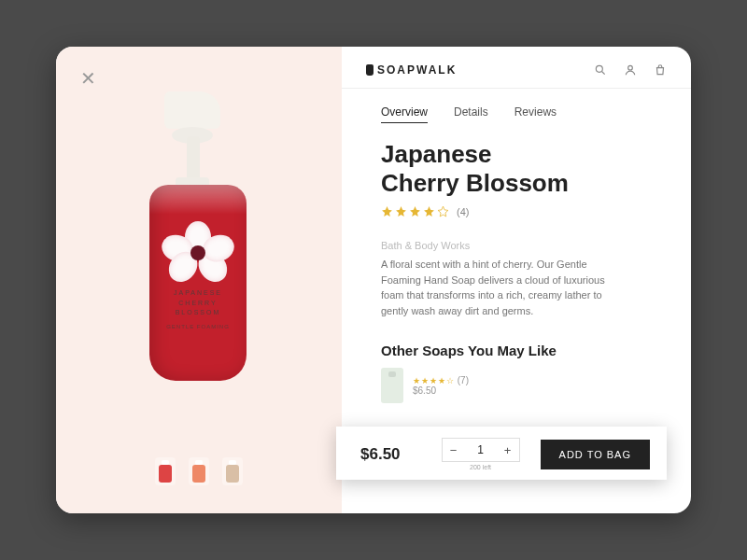  What do you see at coordinates (198, 314) in the screenshot?
I see `bottle-label-line: BLOSSOM` at bounding box center [198, 314].